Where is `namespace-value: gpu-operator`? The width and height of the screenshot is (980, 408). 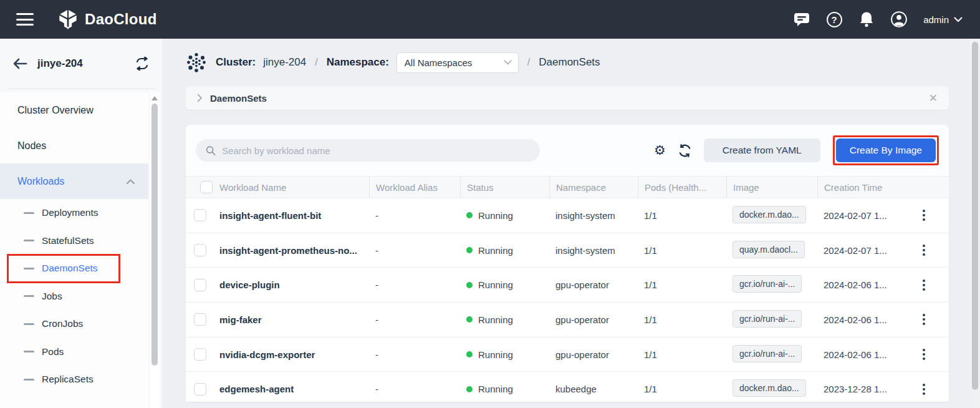
namespace-value: gpu-operator is located at coordinates (593, 354).